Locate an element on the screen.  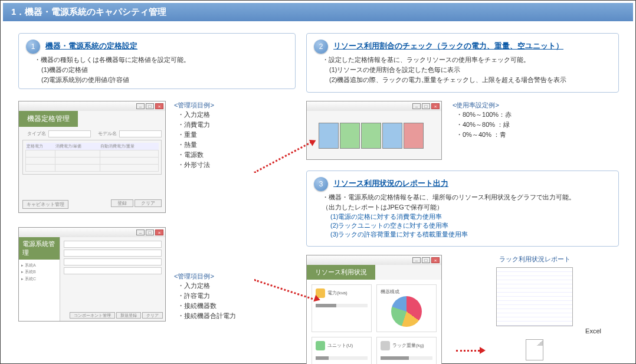
excel-report-mock is located at coordinates (535, 297).